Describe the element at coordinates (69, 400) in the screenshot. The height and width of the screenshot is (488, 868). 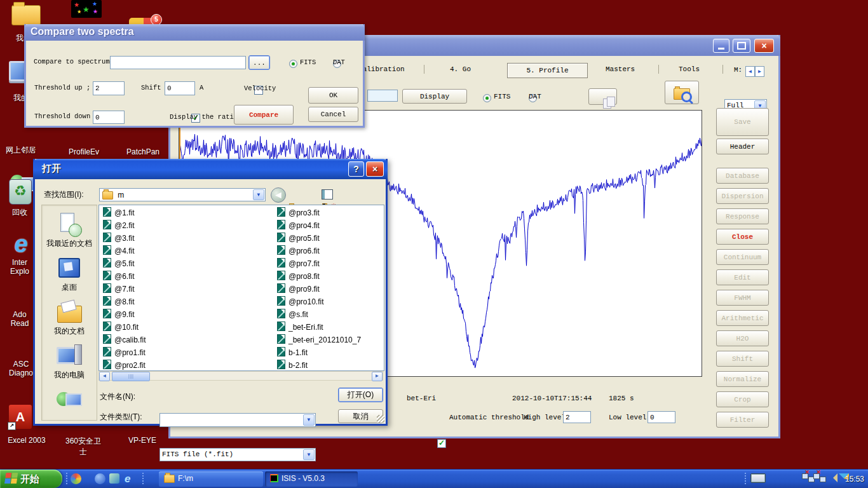
I see `place-item` at that location.